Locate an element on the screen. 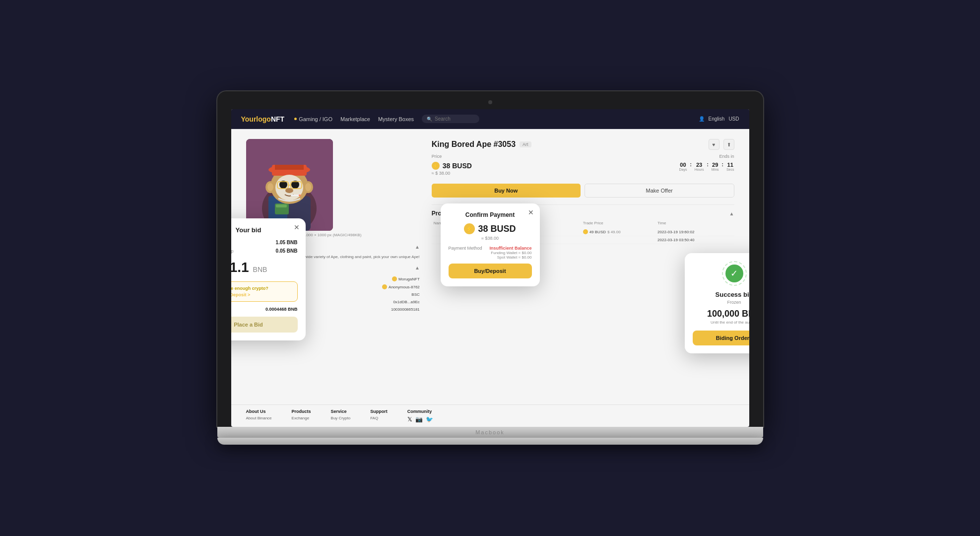  nav-gaming: Gaming / IGO is located at coordinates (314, 119).